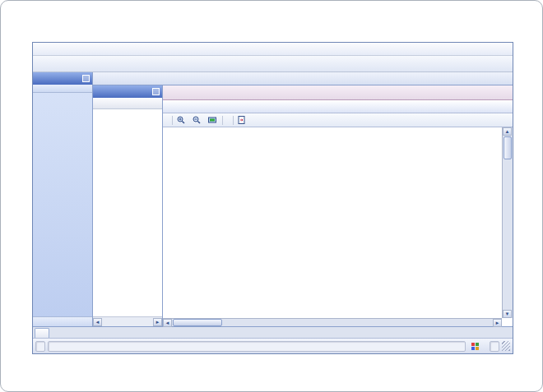 This screenshot has width=543, height=392. What do you see at coordinates (128, 213) in the screenshot?
I see `project-tree` at bounding box center [128, 213].